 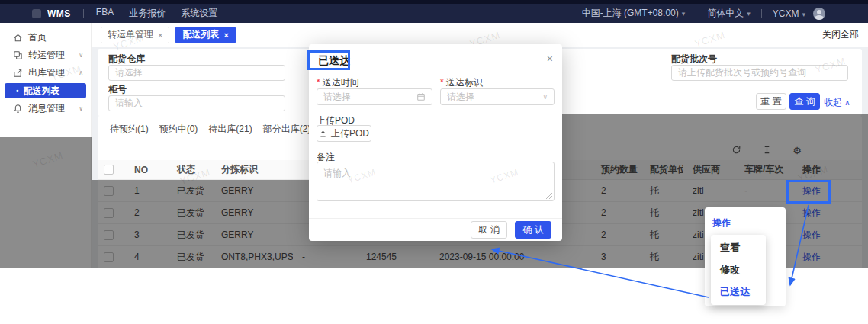 What do you see at coordinates (436, 229) in the screenshot?
I see `modal-footer: 取 消 确 认` at bounding box center [436, 229].